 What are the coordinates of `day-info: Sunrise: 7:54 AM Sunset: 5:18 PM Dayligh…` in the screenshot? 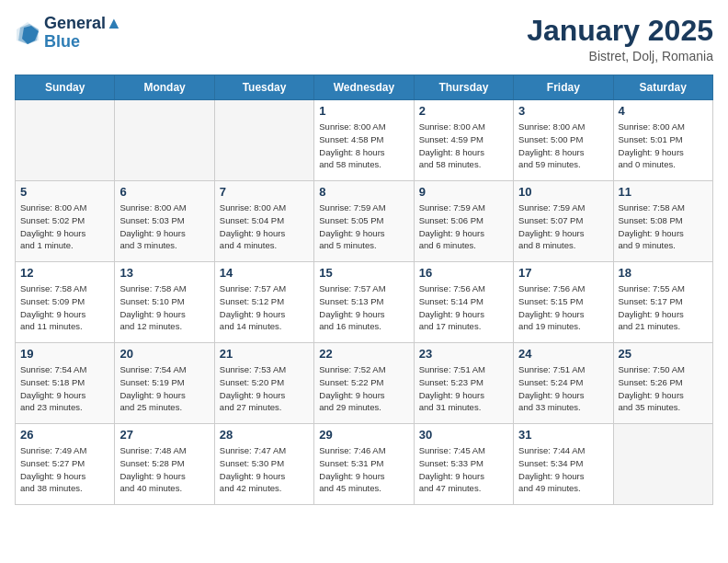 It's located at (64, 388).